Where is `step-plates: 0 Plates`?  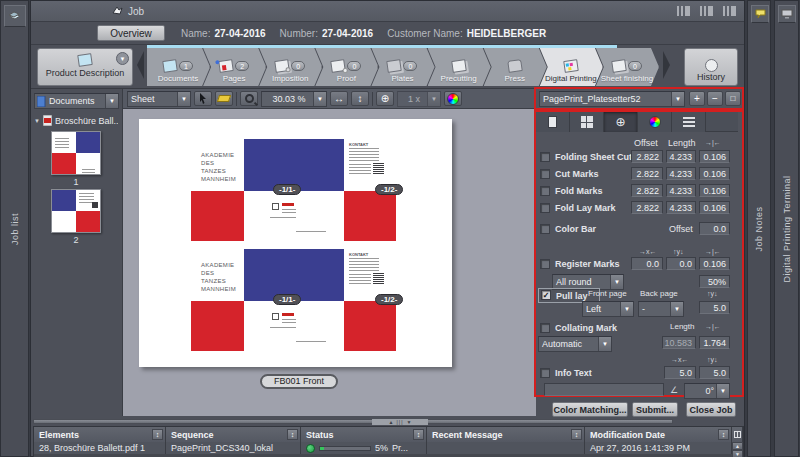
step-plates: 0 Plates is located at coordinates (402, 67).